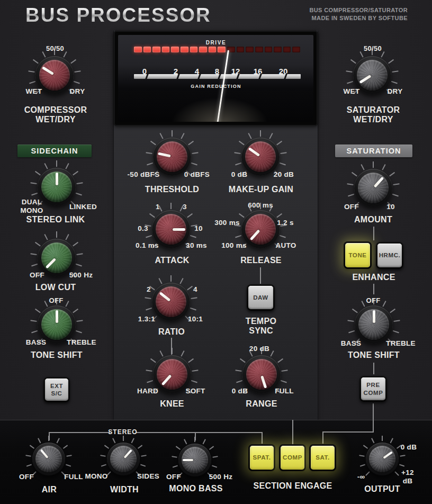 This screenshot has width=432, height=504. I want to click on ratio-min-label: 1.3:1, so click(147, 319).